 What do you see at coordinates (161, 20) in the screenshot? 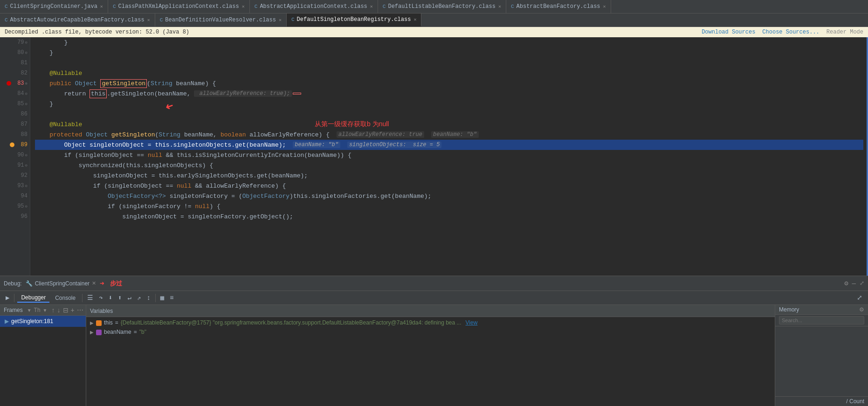
I see `tab-icon-7: C` at bounding box center [161, 20].